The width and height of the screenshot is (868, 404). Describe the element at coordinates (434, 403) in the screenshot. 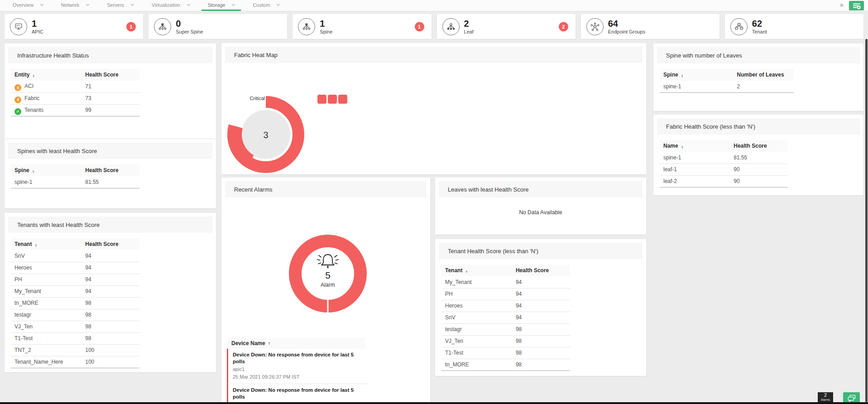

I see `window-bottom-edge` at that location.